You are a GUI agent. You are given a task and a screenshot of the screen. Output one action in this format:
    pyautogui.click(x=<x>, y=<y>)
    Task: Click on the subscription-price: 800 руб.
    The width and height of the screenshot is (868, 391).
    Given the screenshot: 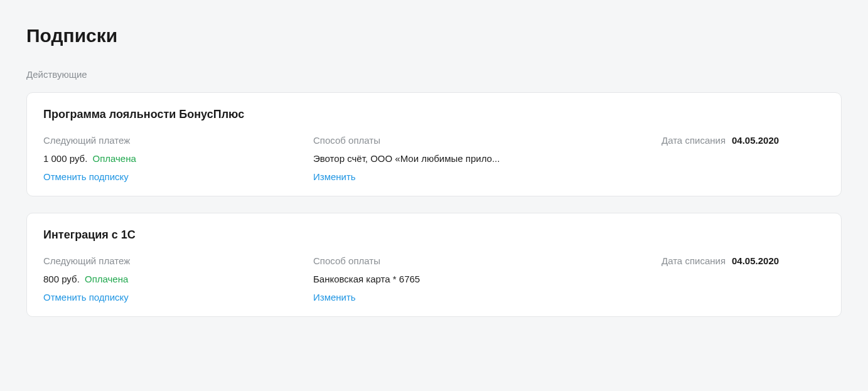 What is the action you would take?
    pyautogui.click(x=62, y=279)
    